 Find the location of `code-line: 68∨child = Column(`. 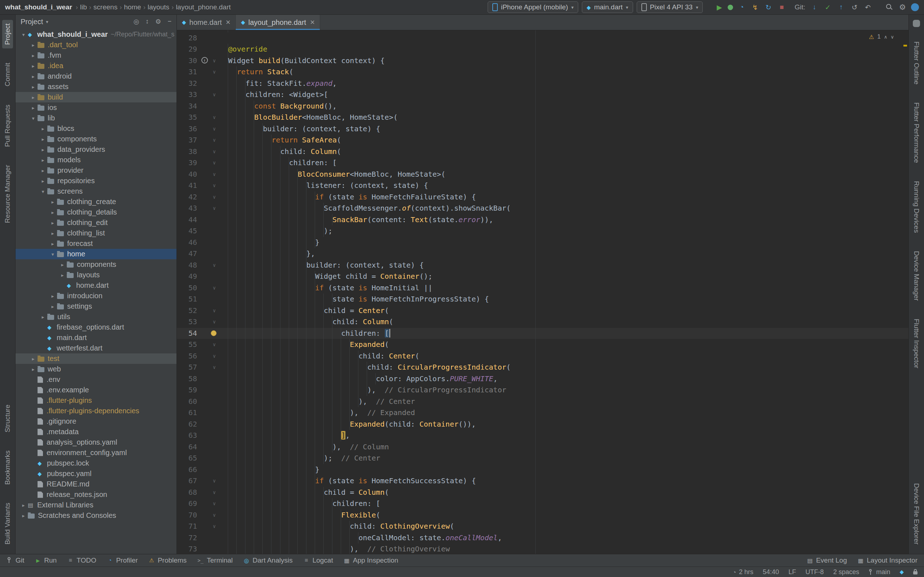

code-line: 68∨child = Column( is located at coordinates (543, 493).